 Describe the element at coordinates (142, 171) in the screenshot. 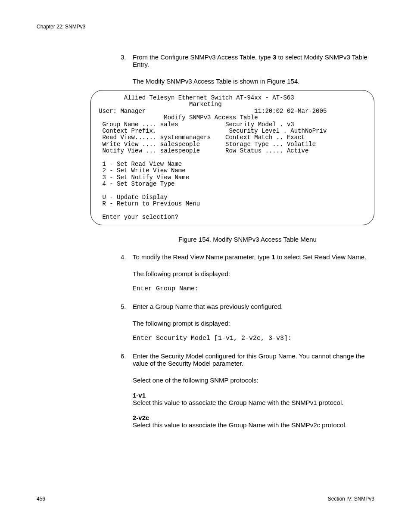

I see `term-m2: 2 - Set Write View Name` at that location.